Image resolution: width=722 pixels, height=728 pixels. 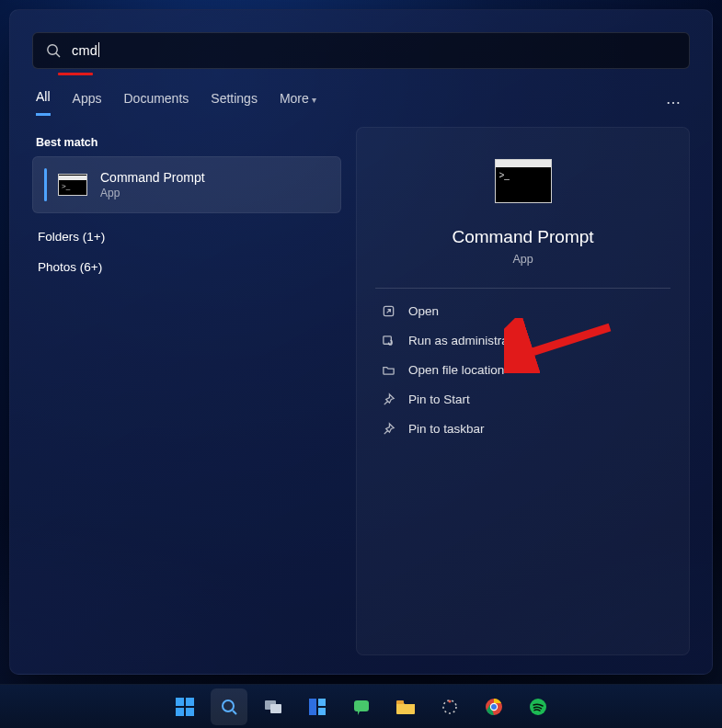 What do you see at coordinates (361, 103) in the screenshot?
I see `filter-tabs: All Apps Documents Settings More▾ ⋯` at bounding box center [361, 103].